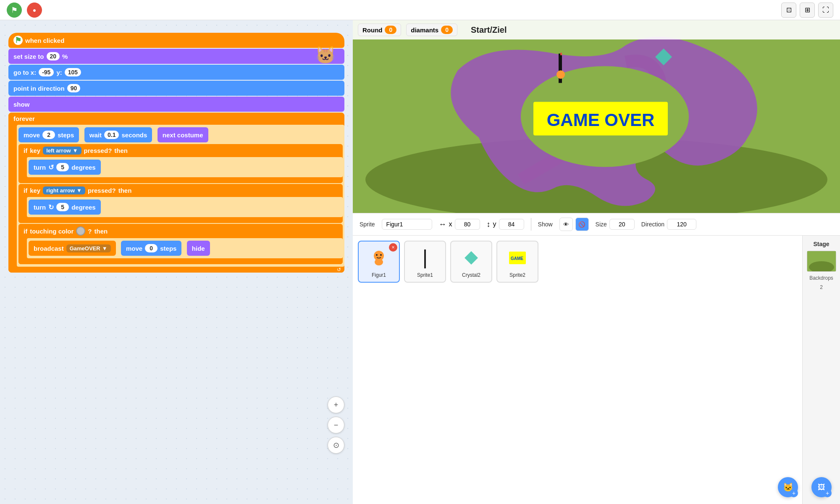 This screenshot has height=504, width=840. I want to click on turn-cw-degrees-label: degrees, so click(84, 207).